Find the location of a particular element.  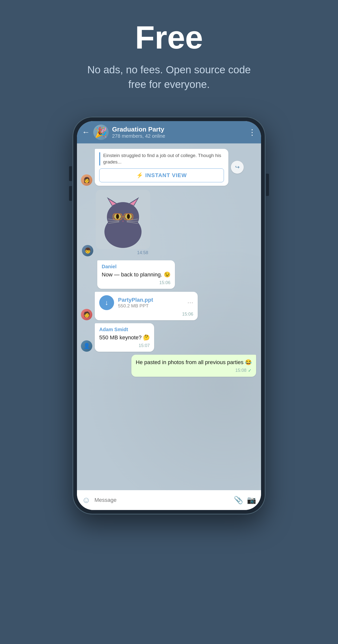

article-bubble: Einstein struggled to find a job out of … is located at coordinates (161, 167).